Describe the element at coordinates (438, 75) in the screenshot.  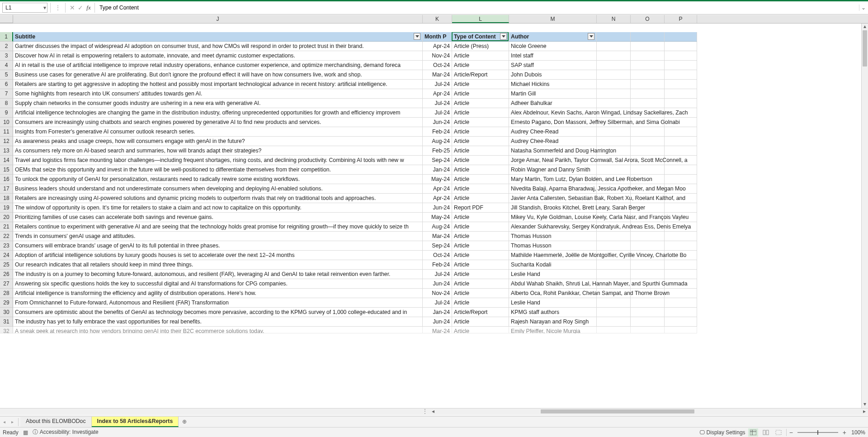
I see `cell: Mar-24` at that location.